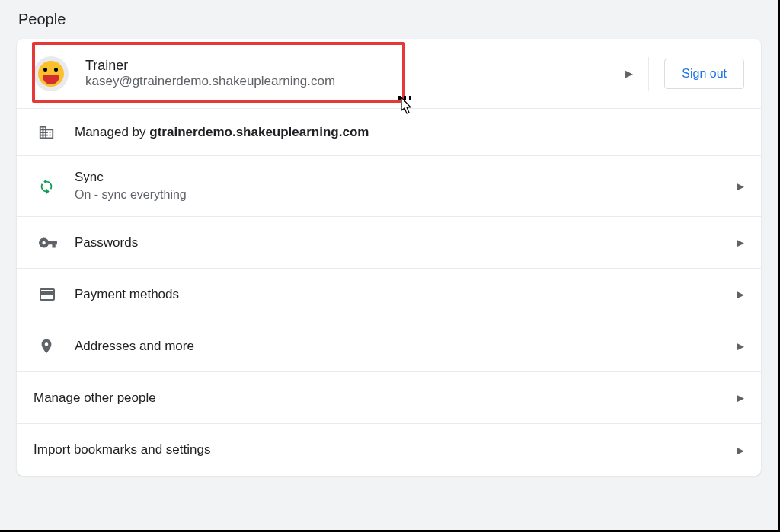 This screenshot has width=780, height=532. What do you see at coordinates (401, 295) in the screenshot?
I see `payment-label: Payment methods` at bounding box center [401, 295].